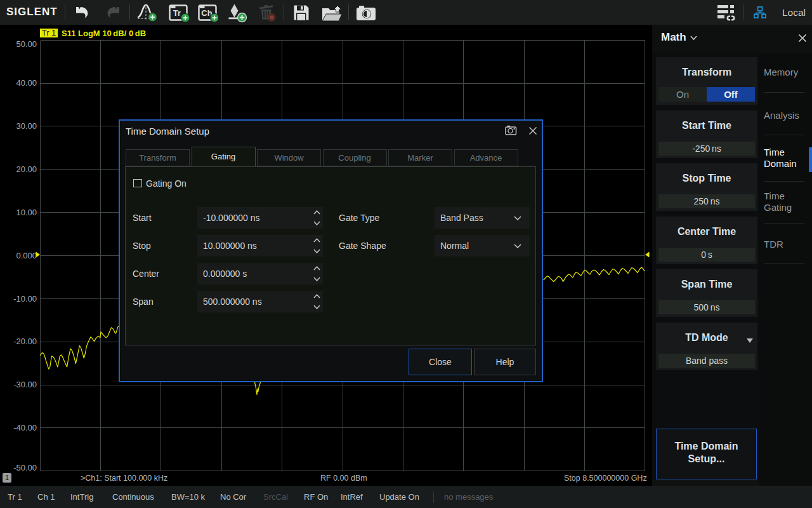  What do you see at coordinates (27, 126) in the screenshot?
I see `svg-text: 30.00` at bounding box center [27, 126].